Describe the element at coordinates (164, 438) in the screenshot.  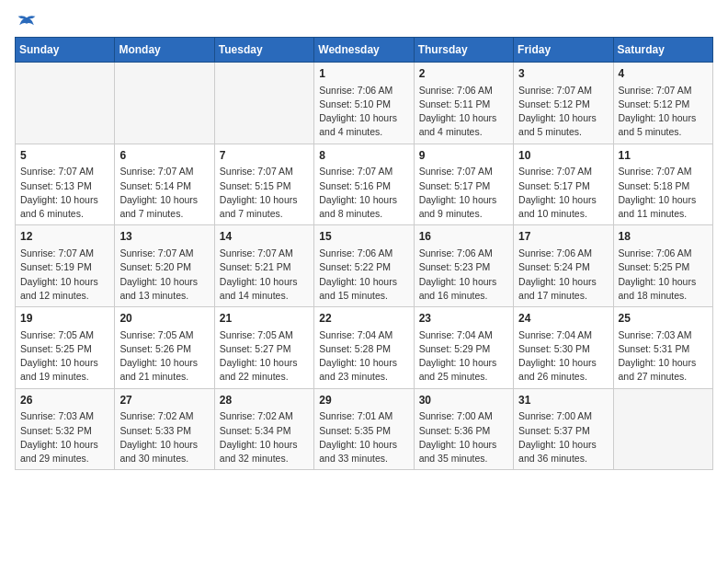
I see `day-info: Sunrise: 7:02 AM Sunset: 5:33 PM Dayligh…` at that location.